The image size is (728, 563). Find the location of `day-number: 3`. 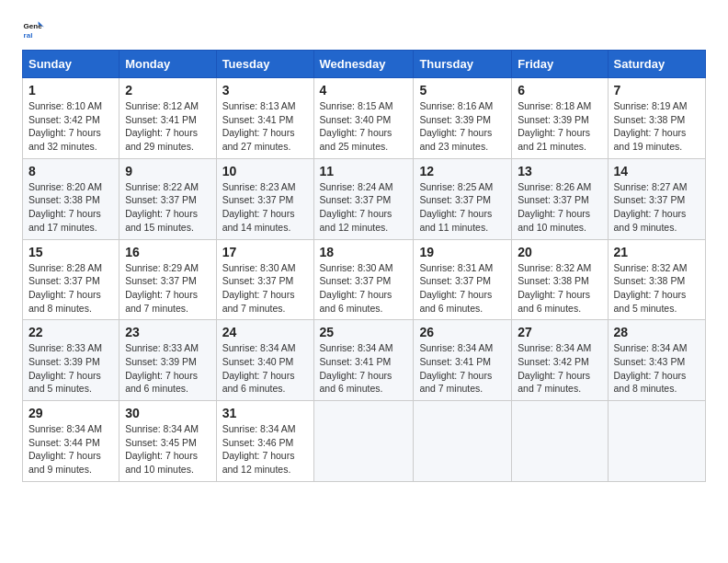

day-number: 3 is located at coordinates (265, 90).